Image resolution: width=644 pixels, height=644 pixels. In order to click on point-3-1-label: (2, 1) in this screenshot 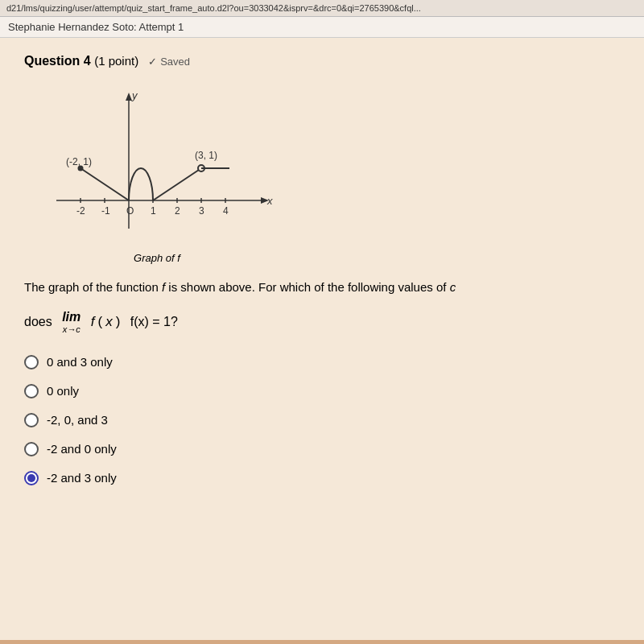, I will do `click(206, 155)`.